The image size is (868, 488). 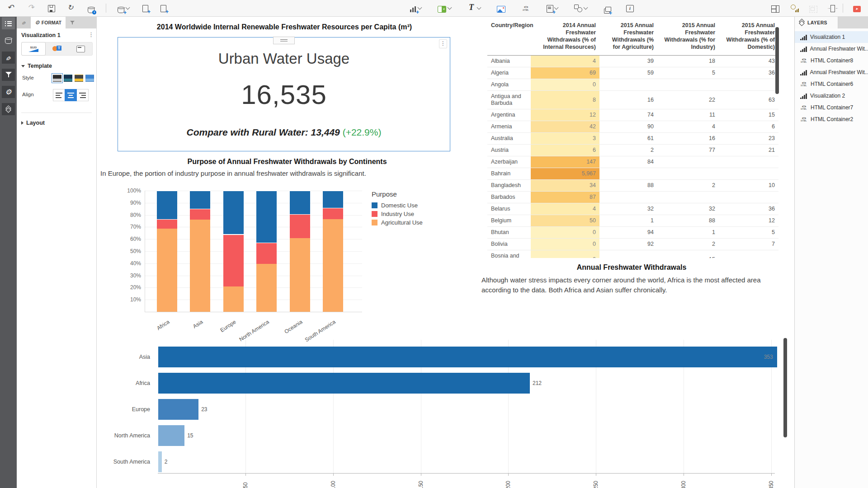 What do you see at coordinates (633, 73) in the screenshot?
I see `table-row: Algeria6959536` at bounding box center [633, 73].